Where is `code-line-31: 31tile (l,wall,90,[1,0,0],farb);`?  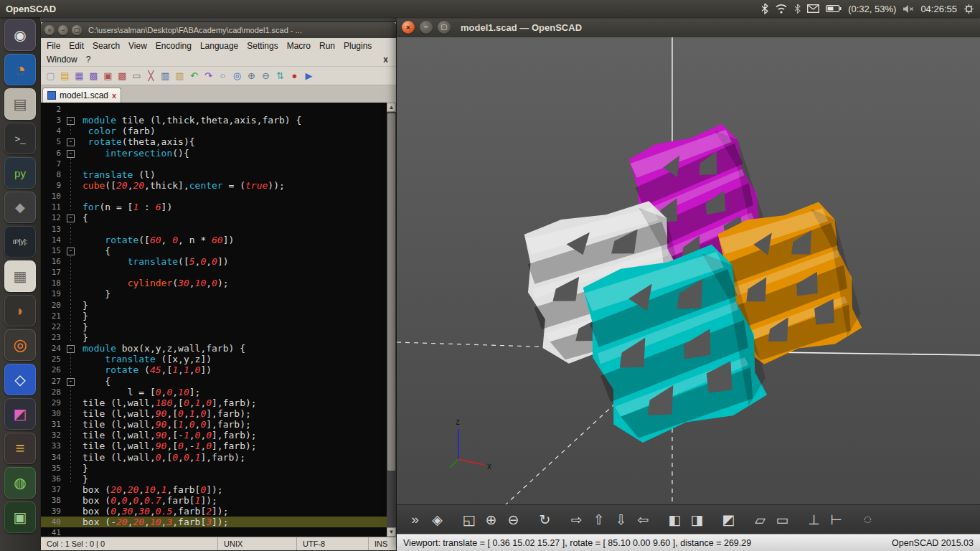
code-line-31: 31tile (l,wall,90,[1,0,0],farb); is located at coordinates (214, 425).